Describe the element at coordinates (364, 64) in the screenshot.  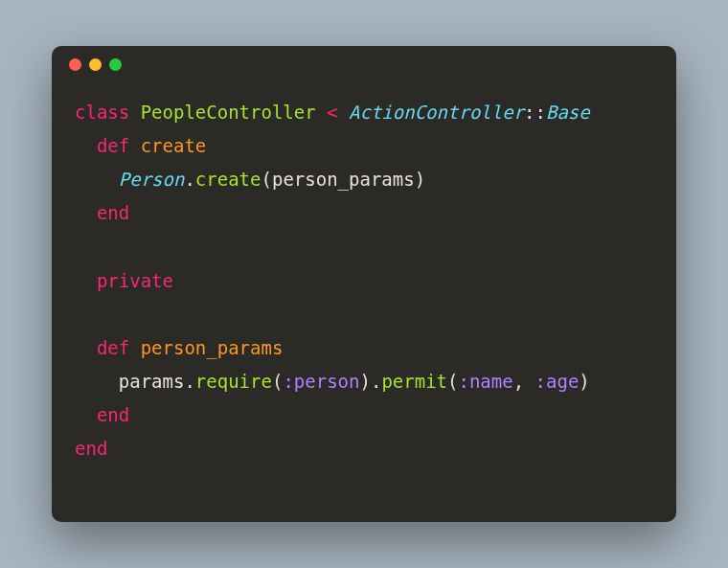
I see `window-titlebar` at that location.